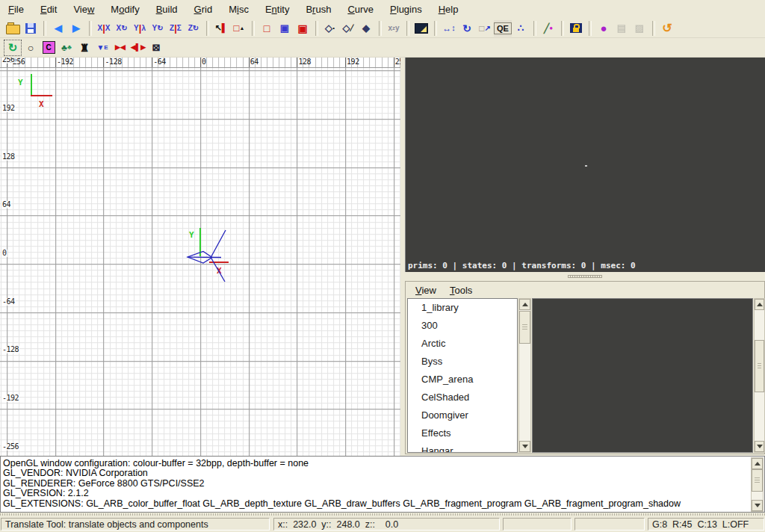  Describe the element at coordinates (31, 28) in the screenshot. I see `save-button` at that location.